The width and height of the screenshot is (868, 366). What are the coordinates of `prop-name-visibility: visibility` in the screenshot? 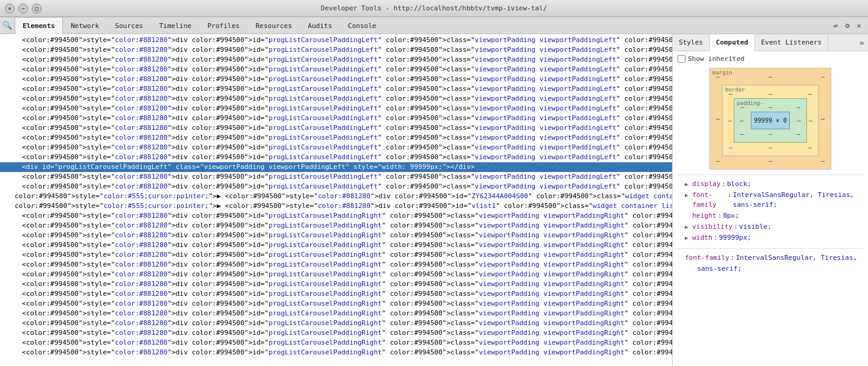 It's located at (712, 227).